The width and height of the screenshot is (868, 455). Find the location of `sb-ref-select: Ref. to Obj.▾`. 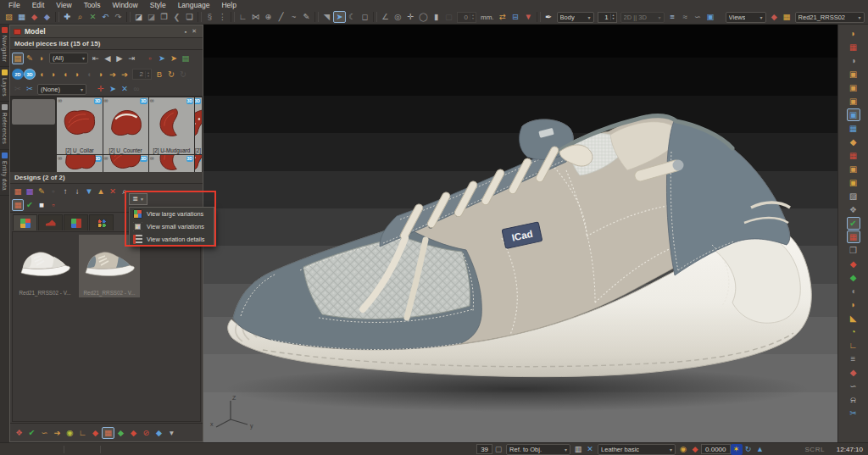

sb-ref-select: Ref. to Obj.▾ is located at coordinates (538, 449).